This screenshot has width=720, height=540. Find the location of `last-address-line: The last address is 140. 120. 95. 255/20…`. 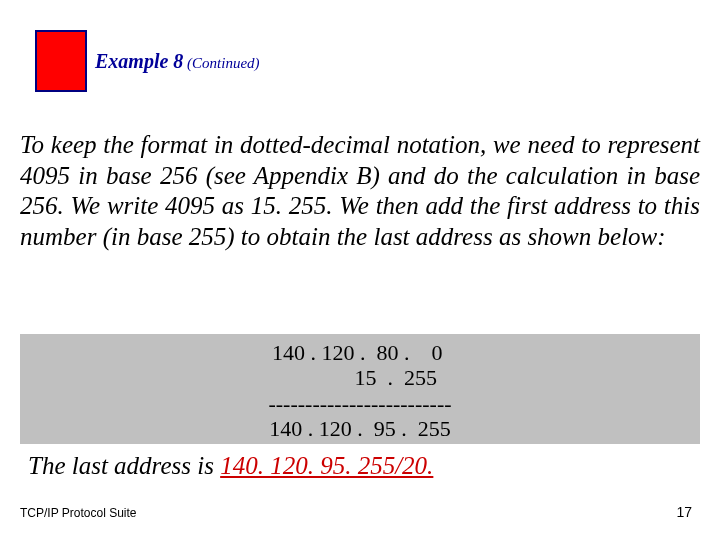

last-address-line: The last address is 140. 120. 95. 255/20… is located at coordinates (230, 466).